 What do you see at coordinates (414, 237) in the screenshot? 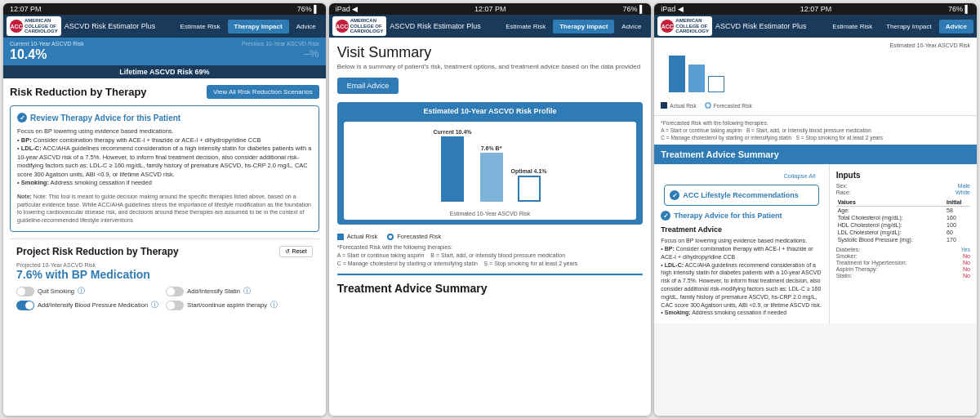
I see `legend-forecasted-risk: Forecasted Risk` at bounding box center [414, 237].